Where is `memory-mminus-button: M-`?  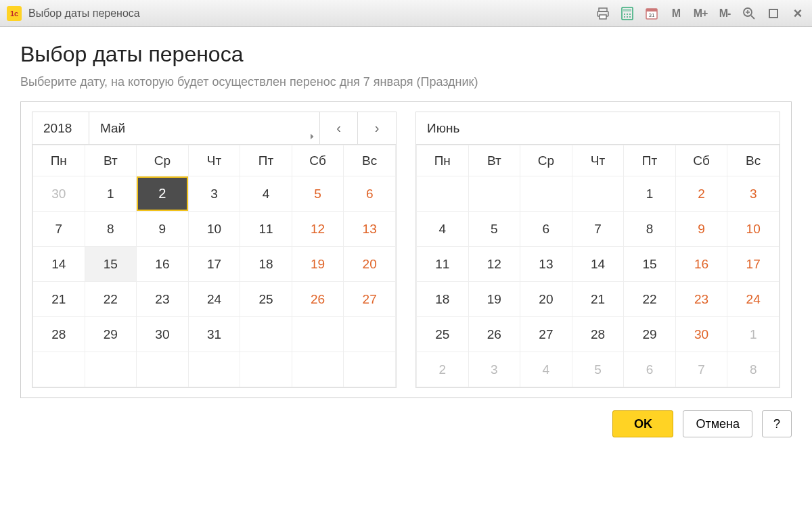 memory-mminus-button: M- is located at coordinates (725, 14).